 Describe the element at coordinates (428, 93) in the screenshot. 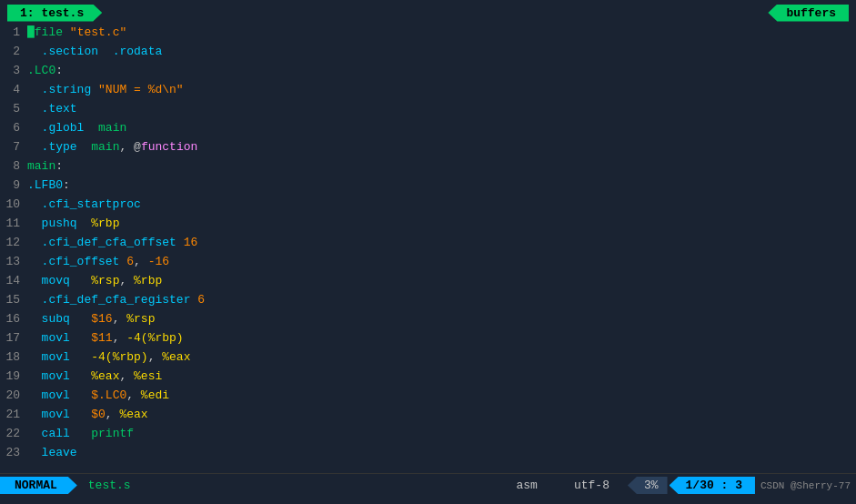

I see `code-line: 4 .string "NUM = %d\n"` at that location.